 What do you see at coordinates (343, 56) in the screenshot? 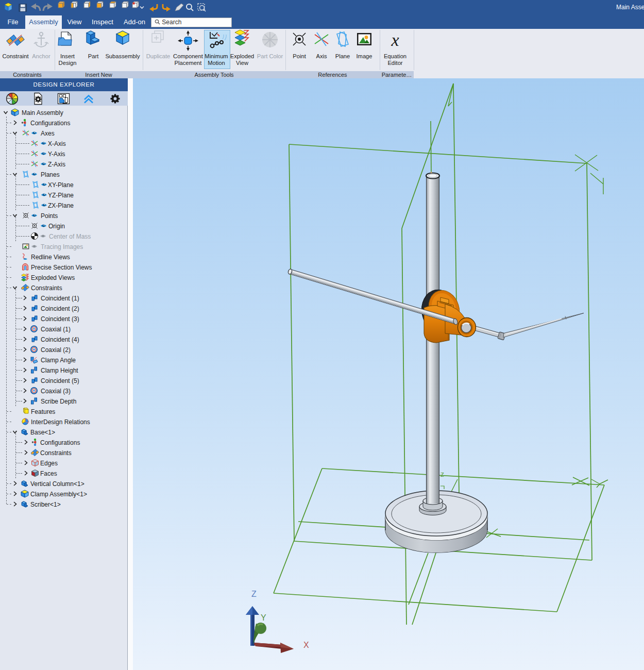
I see `svg-text: Plane` at bounding box center [343, 56].